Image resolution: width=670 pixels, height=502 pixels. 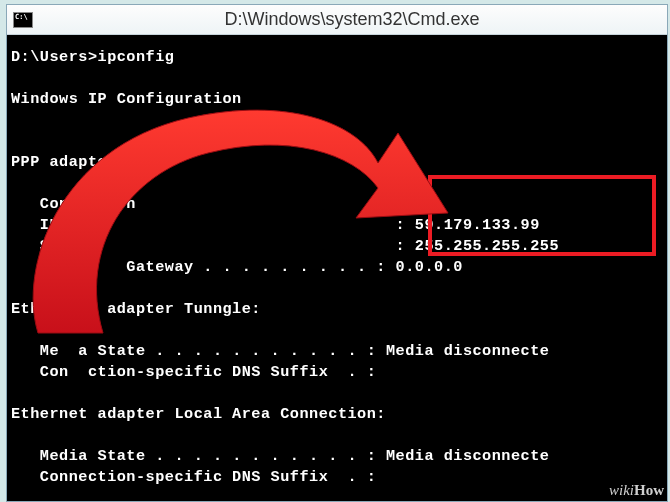 I want to click on subnet-value: 255.255.255.255, so click(x=487, y=246).